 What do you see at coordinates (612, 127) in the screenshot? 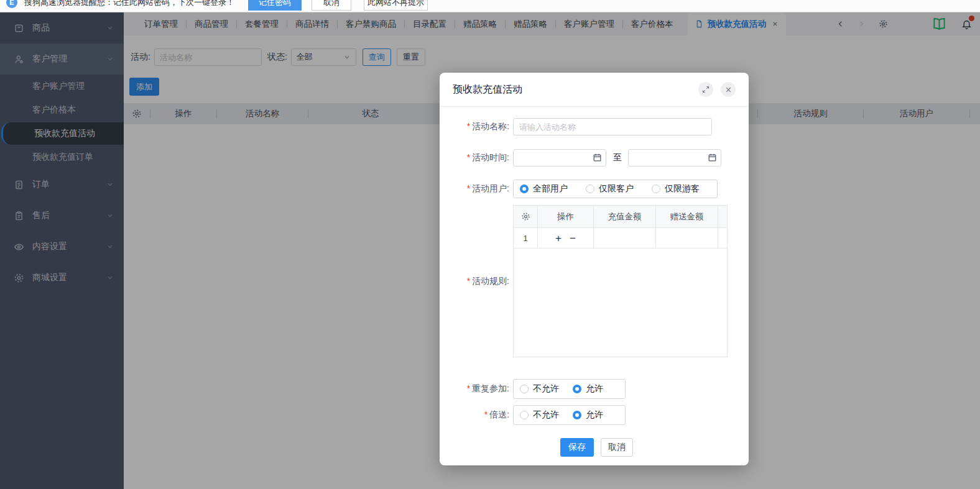
I see `modal-activity-name-input` at bounding box center [612, 127].